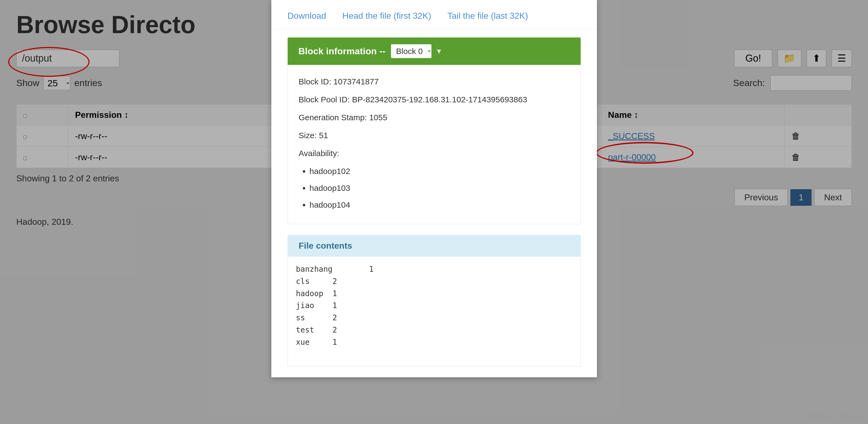 The width and height of the screenshot is (868, 424). What do you see at coordinates (434, 306) in the screenshot?
I see `file-contents-section: File contents banzhang 1 cls 2 hadoop 1 …` at bounding box center [434, 306].